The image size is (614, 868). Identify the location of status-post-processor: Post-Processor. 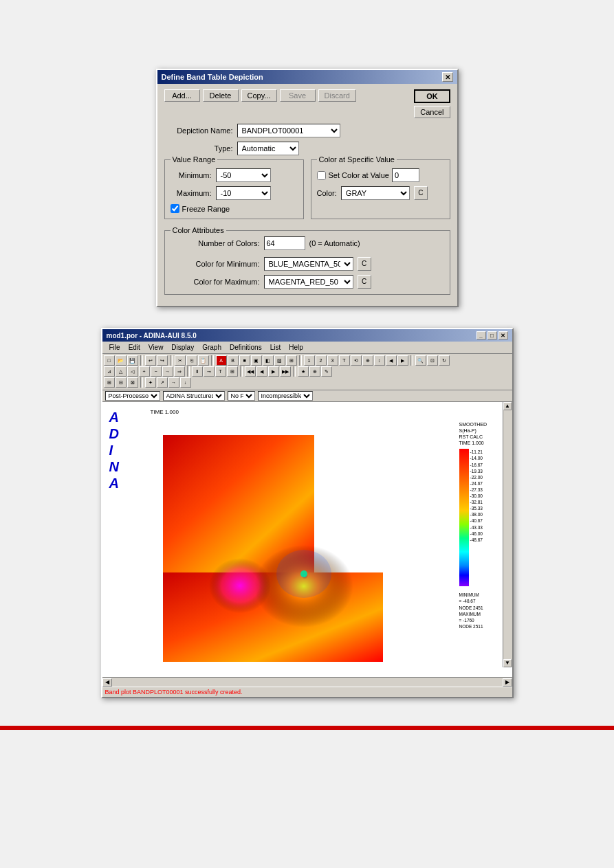
(133, 396).